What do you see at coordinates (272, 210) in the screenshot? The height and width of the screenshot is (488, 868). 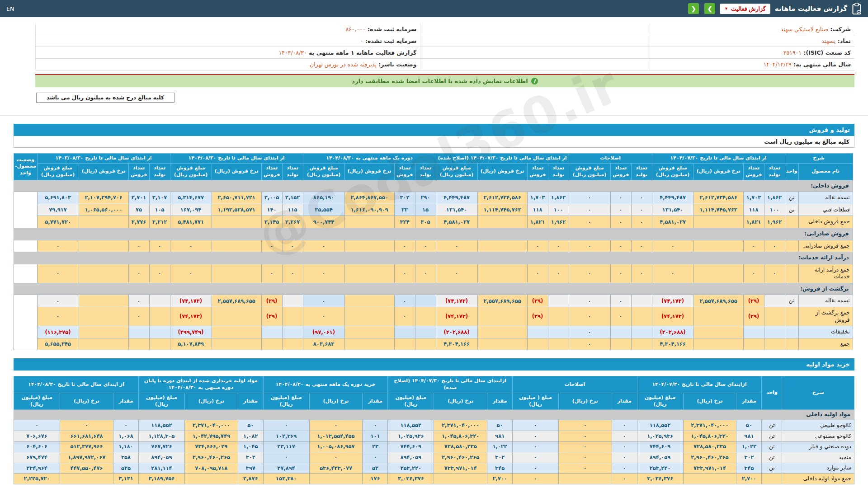 I see `value-cell: ۱۴۰` at bounding box center [272, 210].